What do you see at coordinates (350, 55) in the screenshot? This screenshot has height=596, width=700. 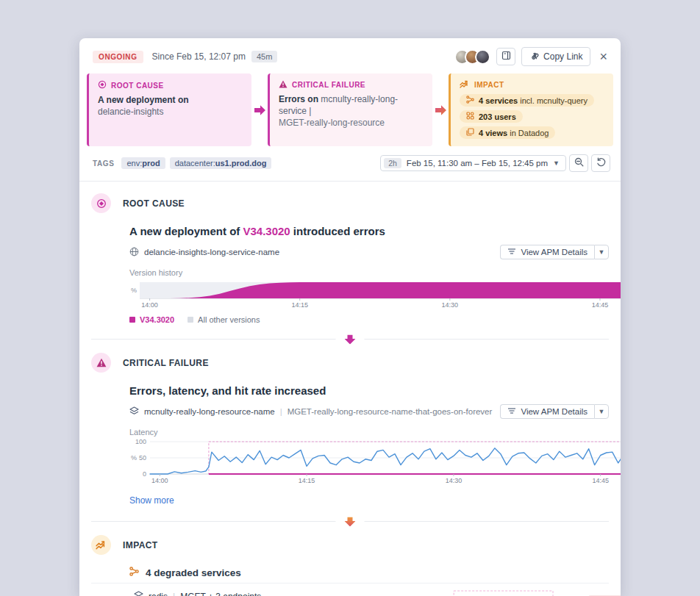 I see `top-bar: ONGOING Since Feb 15, 12:07 pm 45m` at bounding box center [350, 55].